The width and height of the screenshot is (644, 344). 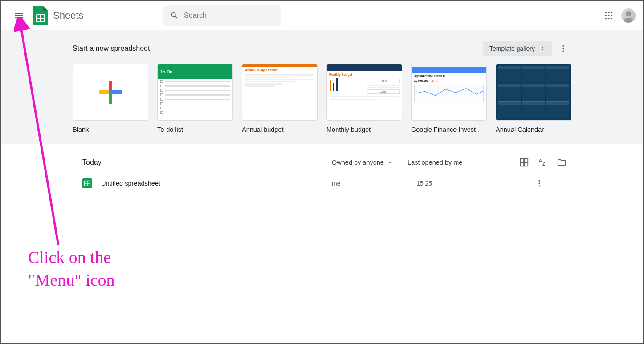 I want to click on templates-more-button, so click(x=563, y=49).